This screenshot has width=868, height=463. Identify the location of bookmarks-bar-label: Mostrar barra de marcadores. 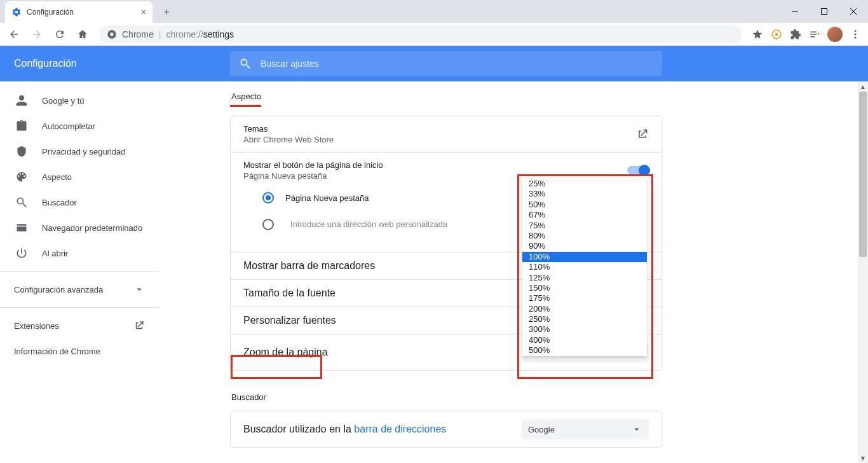
(309, 266).